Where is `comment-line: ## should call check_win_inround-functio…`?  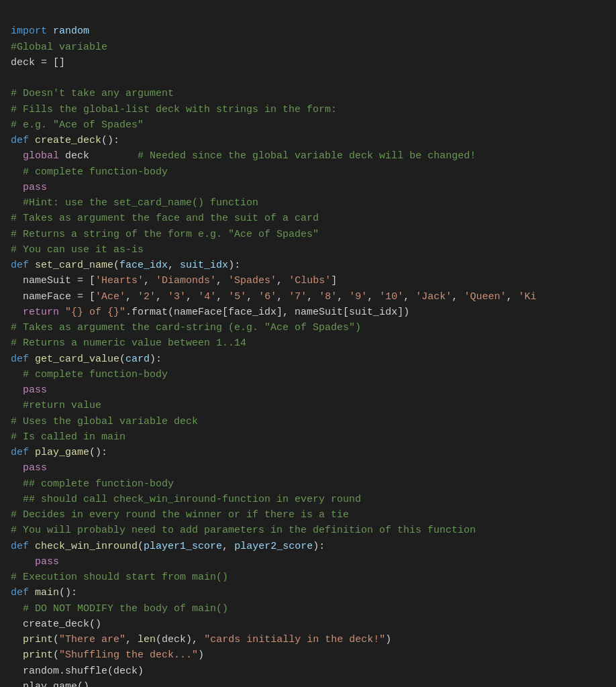 comment-line: ## should call check_win_inround-functio… is located at coordinates (192, 499).